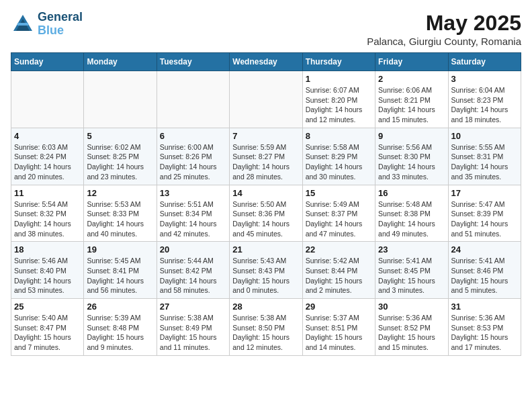 The image size is (532, 411). I want to click on calendar-cell: 23Sunrise: 5:41 AM Sunset: 8:45 PM Dayli…, so click(412, 270).